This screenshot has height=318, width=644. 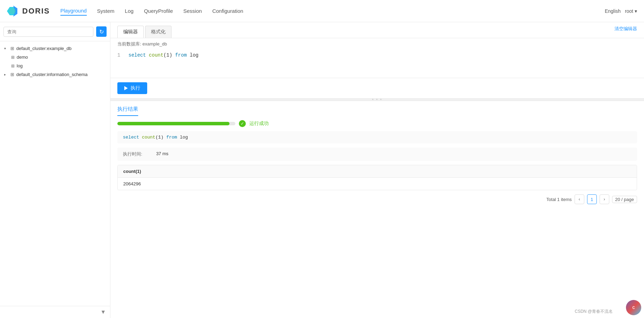 I want to click on results-header: 执行结果, so click(x=377, y=110).